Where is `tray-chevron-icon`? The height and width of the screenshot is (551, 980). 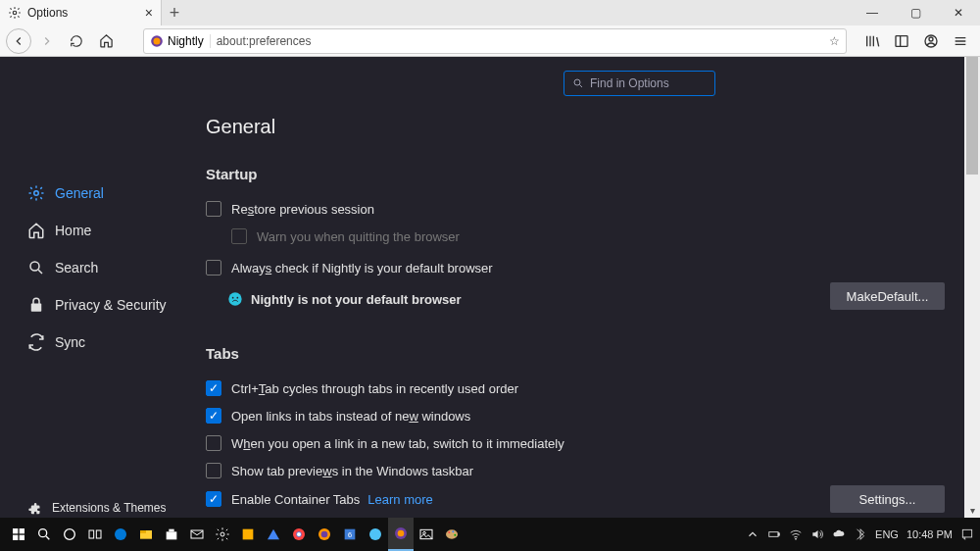
tray-chevron-icon is located at coordinates (753, 534).